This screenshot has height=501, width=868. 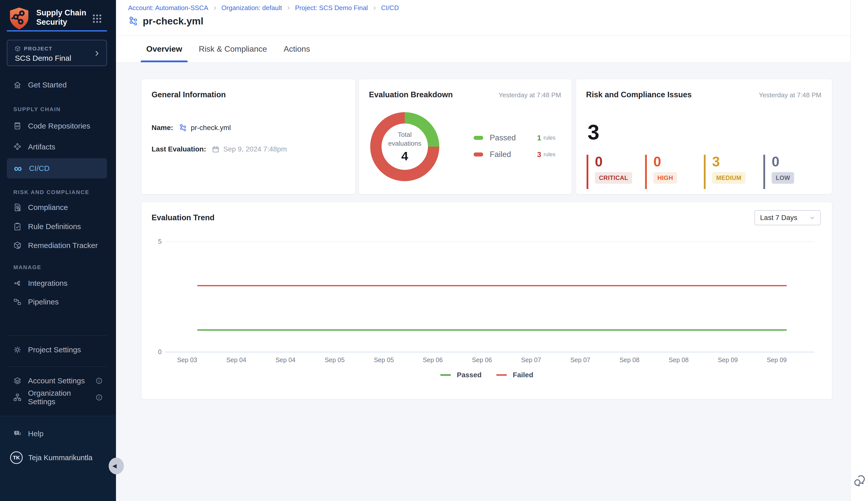 What do you see at coordinates (58, 250) in the screenshot?
I see `sidebar: Supply Chain Security PROJECT SCS Demo F…` at bounding box center [58, 250].